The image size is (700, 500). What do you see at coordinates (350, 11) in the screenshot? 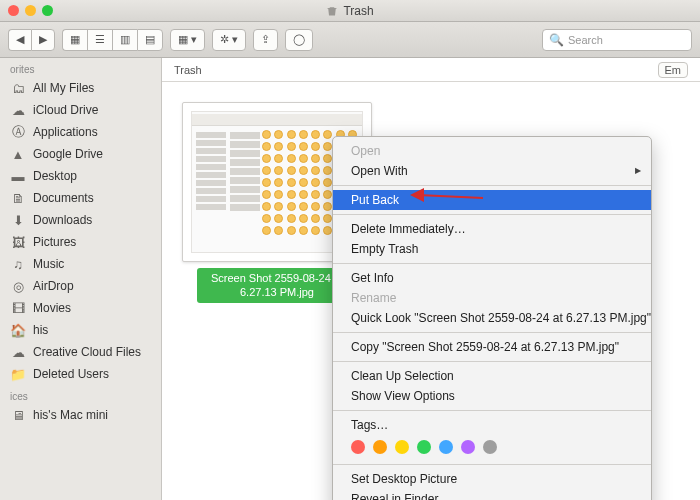
I see `window-titlebar: Trash` at bounding box center [350, 11].